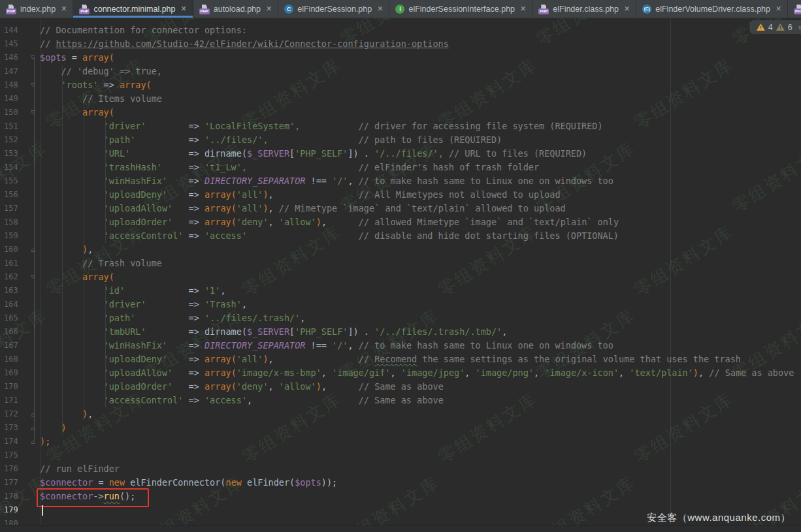 Image resolution: width=801 pixels, height=532 pixels. I want to click on code-line: 160⌂ ),, so click(400, 249).